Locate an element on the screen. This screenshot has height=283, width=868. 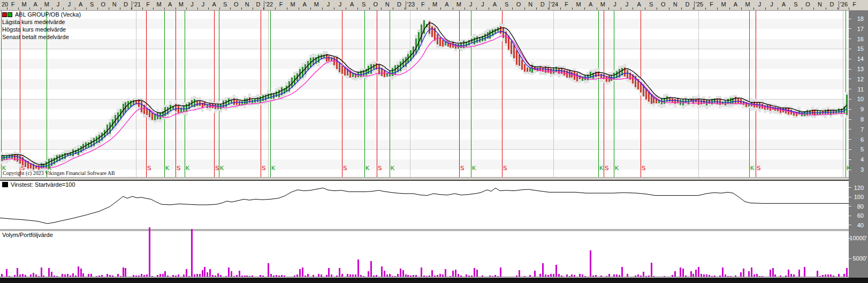
legend-symbol-row: ABL GROUP/OB (Vecka) is located at coordinates (42, 14).